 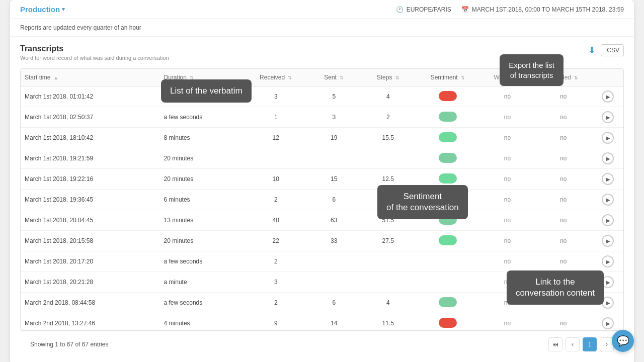 I want to click on col-handled: Handled ⇅, so click(x=564, y=77).